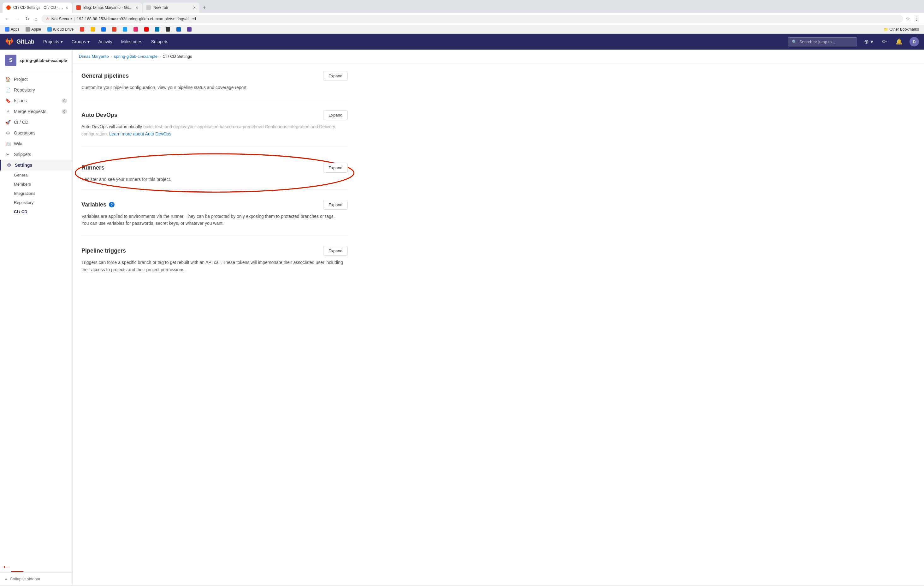  What do you see at coordinates (901, 29) in the screenshot?
I see `bookmark-other: 📁 Other Bookmarks` at bounding box center [901, 29].